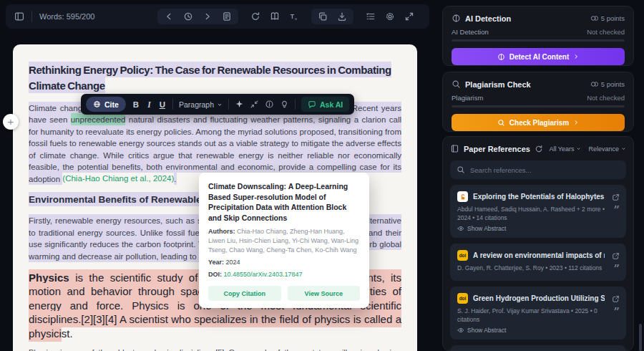 The width and height of the screenshot is (644, 351). What do you see at coordinates (136, 105) in the screenshot?
I see `bold-button: B` at bounding box center [136, 105].